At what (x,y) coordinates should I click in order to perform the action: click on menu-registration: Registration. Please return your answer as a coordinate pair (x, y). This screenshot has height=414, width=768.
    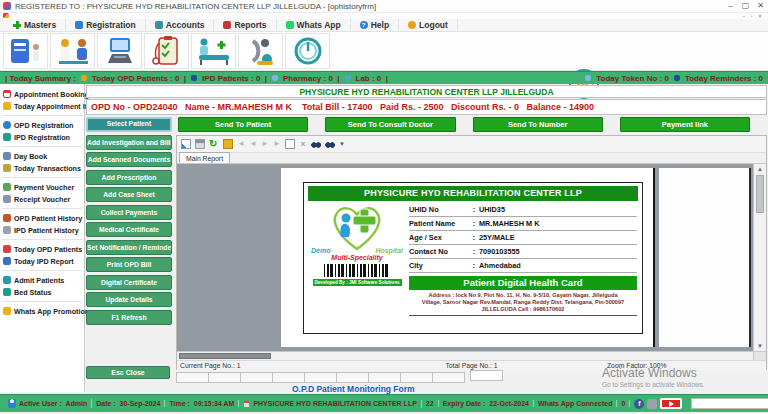
    Looking at the image, I should click on (106, 26).